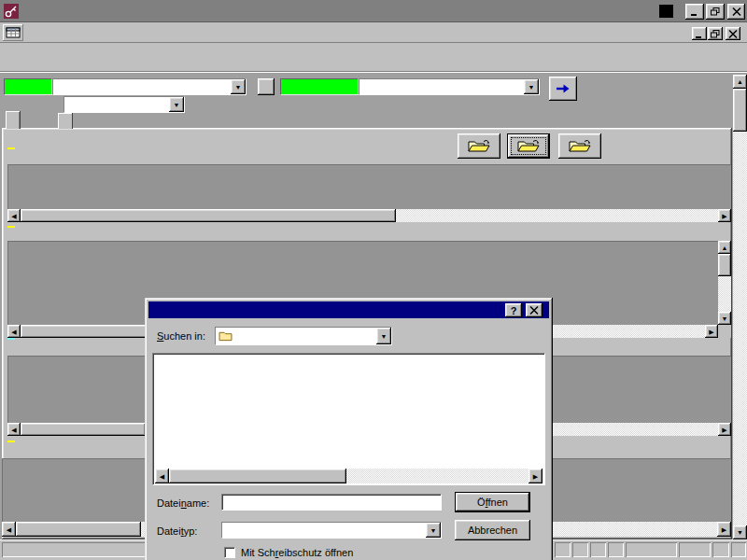 The height and width of the screenshot is (560, 747). What do you see at coordinates (695, 550) in the screenshot?
I see `status-nf-indicator` at bounding box center [695, 550].